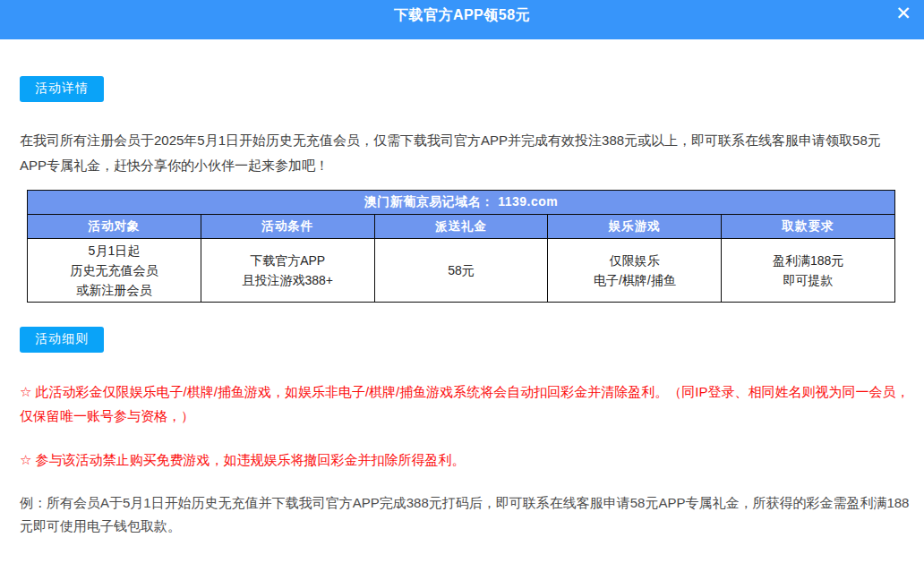 The image size is (924, 563). Describe the element at coordinates (115, 227) in the screenshot. I see `column-header-target: 活动对象` at that location.